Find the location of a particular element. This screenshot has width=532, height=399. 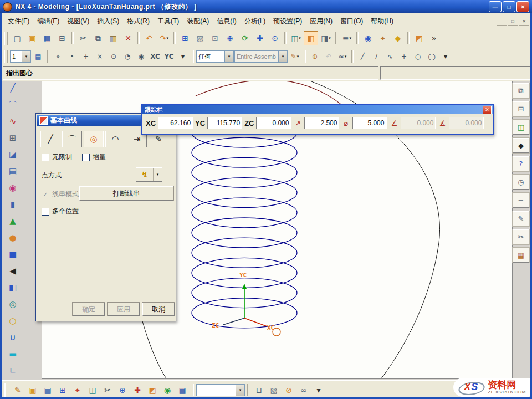

selection-filter-combo: 任何▾ is located at coordinates (215, 57).